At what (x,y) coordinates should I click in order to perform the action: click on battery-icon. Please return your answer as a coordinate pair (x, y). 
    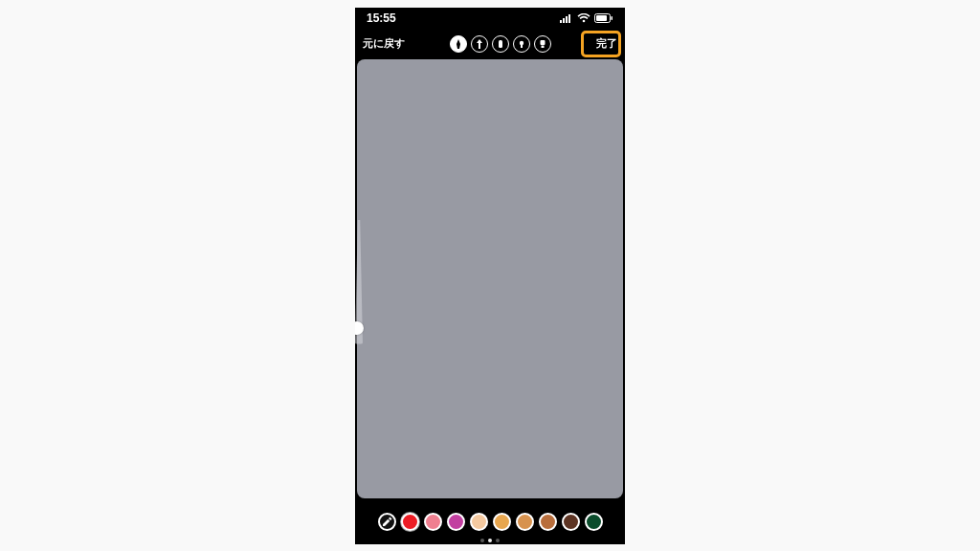
    Looking at the image, I should click on (604, 18).